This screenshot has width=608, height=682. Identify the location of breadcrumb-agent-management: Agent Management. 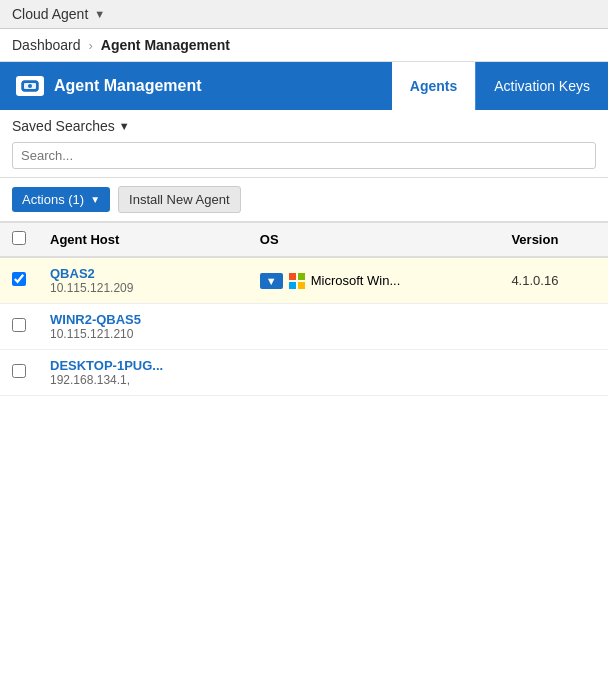
(166, 45).